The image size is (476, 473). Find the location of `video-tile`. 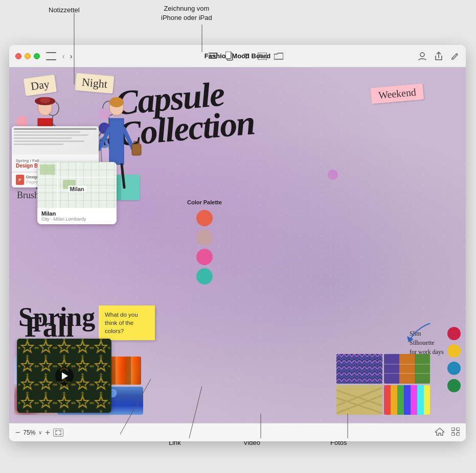

video-tile is located at coordinates (64, 376).